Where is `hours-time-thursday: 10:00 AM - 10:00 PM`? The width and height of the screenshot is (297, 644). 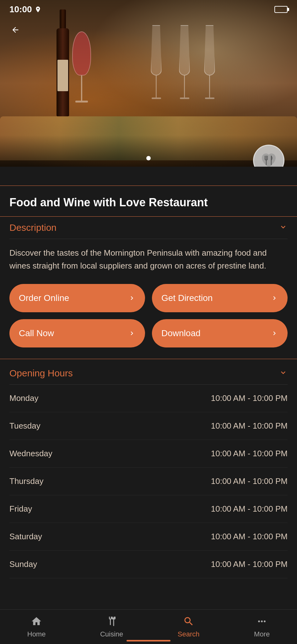
hours-time-thursday: 10:00 AM - 10:00 PM is located at coordinates (249, 481).